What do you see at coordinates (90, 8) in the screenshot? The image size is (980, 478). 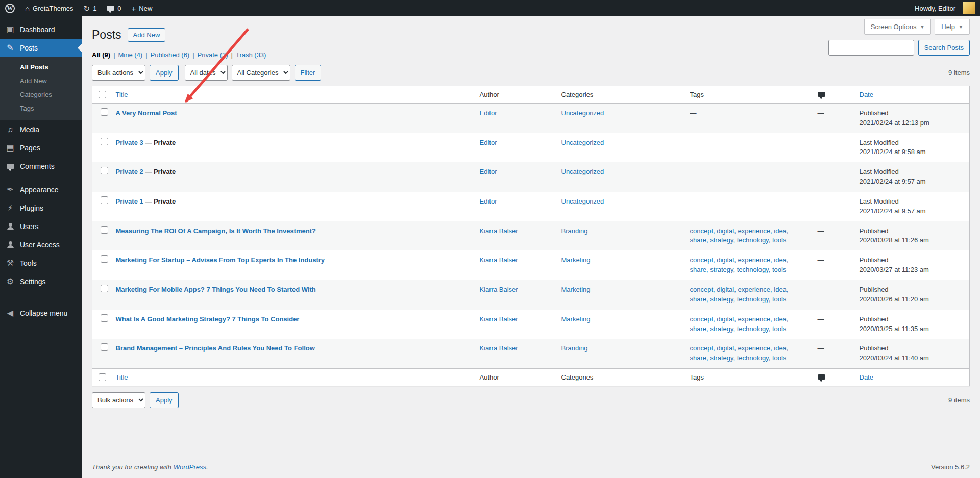 I see `adminbar-updates: ↻ 1` at bounding box center [90, 8].